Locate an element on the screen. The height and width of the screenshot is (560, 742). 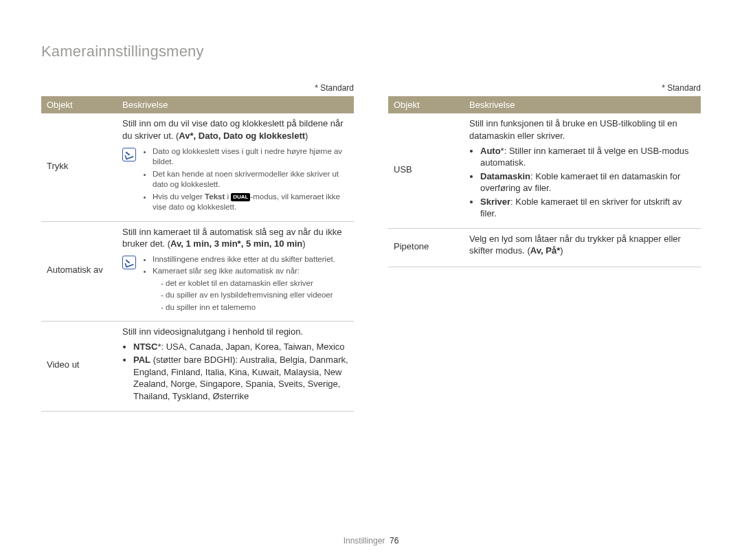
list-item: NTSC*: USA, Canada, Japan, Korea, Taiwan… is located at coordinates (242, 347).